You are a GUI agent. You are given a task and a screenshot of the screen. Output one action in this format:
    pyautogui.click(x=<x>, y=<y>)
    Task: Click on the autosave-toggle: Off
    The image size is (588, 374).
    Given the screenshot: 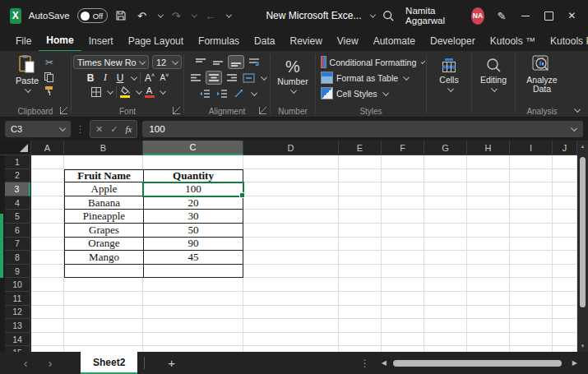 What is the action you would take?
    pyautogui.click(x=92, y=16)
    